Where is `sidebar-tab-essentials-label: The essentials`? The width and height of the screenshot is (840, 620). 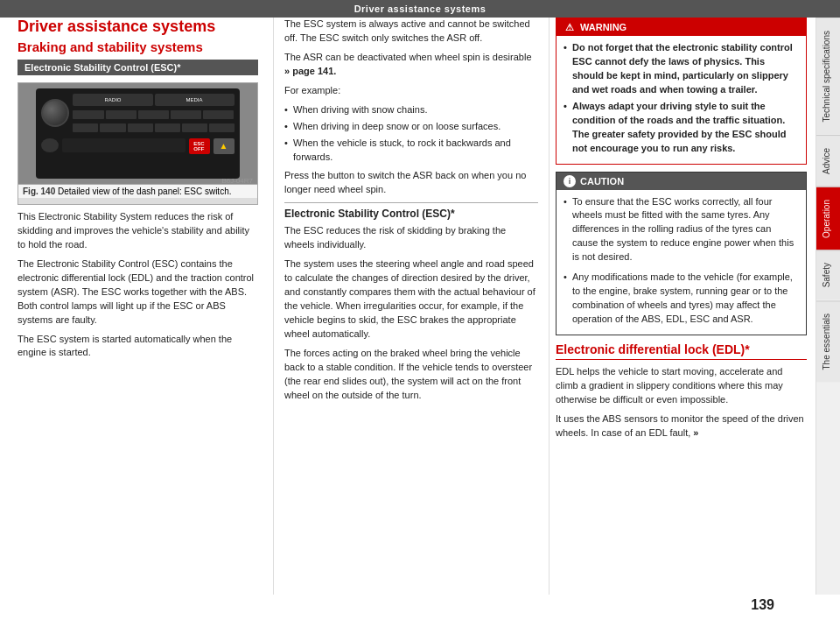
sidebar-tab-essentials-label: The essentials is located at coordinates (826, 342).